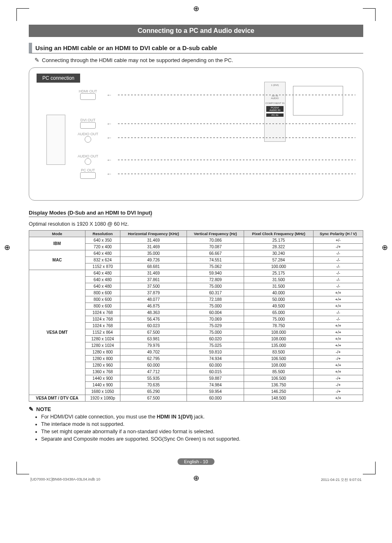 The image size is (392, 543). I want to click on pc-tower-icon, so click(56, 140).